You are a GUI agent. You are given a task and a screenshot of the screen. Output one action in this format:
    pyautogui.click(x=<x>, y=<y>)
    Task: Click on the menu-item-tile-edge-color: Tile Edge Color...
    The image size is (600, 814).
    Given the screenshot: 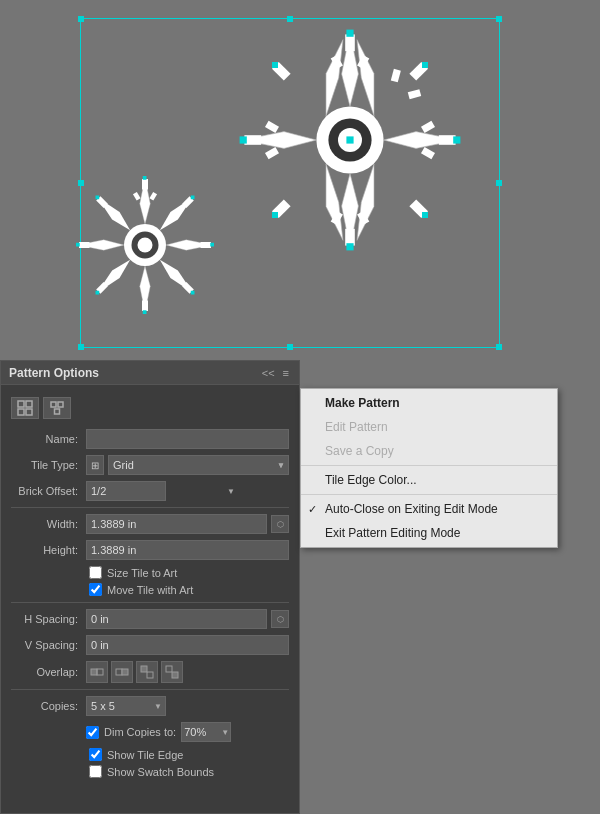 What is the action you would take?
    pyautogui.click(x=429, y=480)
    